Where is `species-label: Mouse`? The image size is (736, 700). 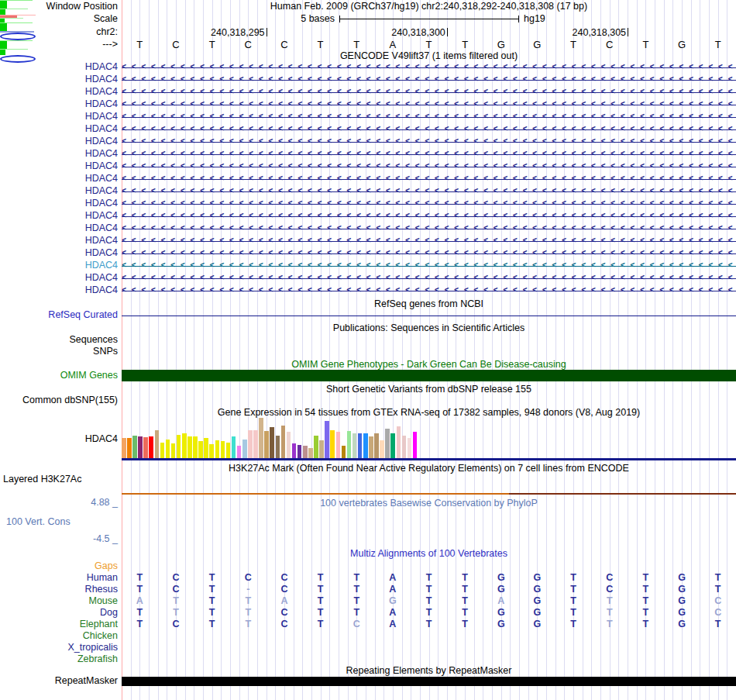
species-label: Mouse is located at coordinates (59, 602).